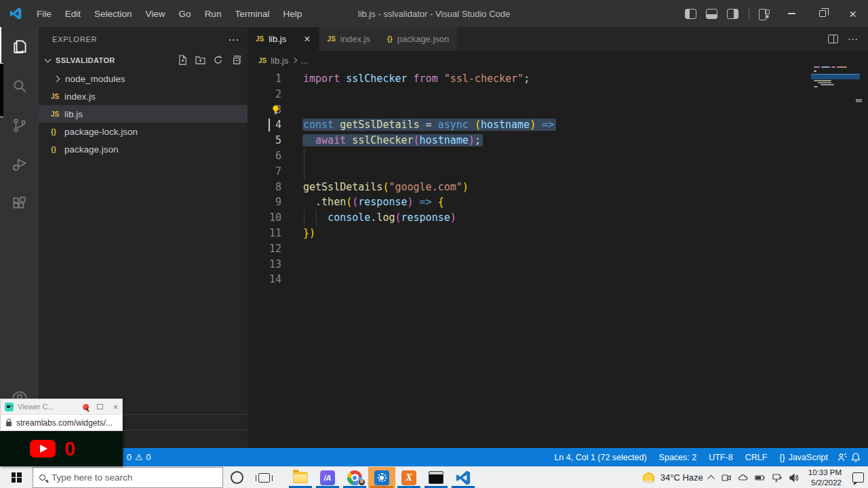  I want to click on code-line-14: 14, so click(557, 279).